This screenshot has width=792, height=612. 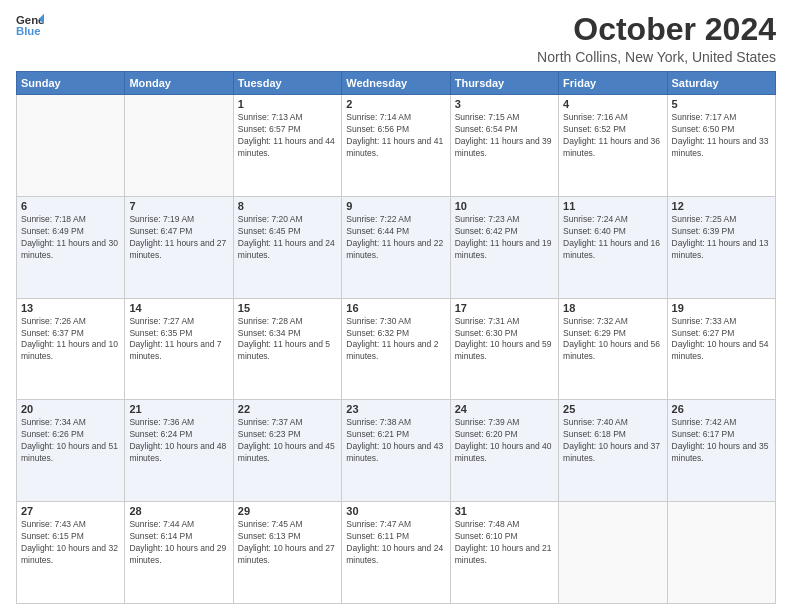 I want to click on calendar-cell: 18Sunrise: 7:32 AM Sunset: 6:29 PM Dayli…, so click(x=613, y=349).